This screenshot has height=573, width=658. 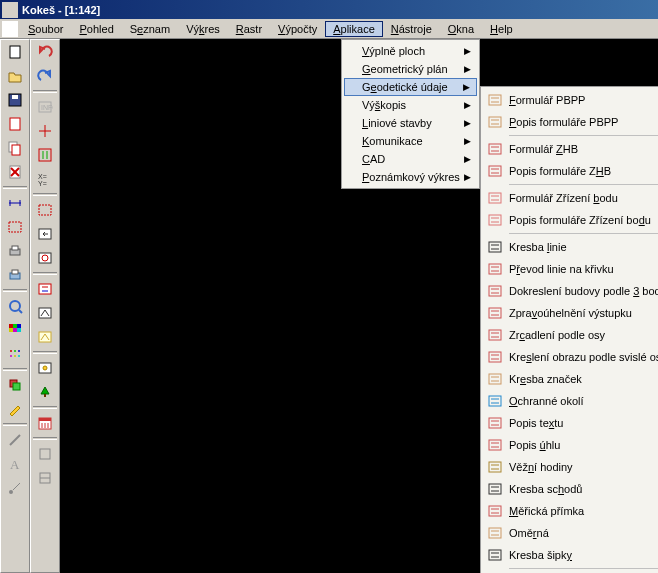 What do you see at coordinates (461, 29) in the screenshot?
I see `menu-okna: Okna` at bounding box center [461, 29].